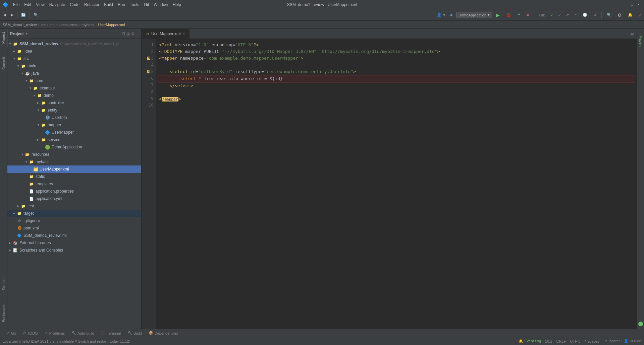 The image size is (644, 345). Describe the element at coordinates (74, 95) in the screenshot. I see `tree-item-demo: ▼ 📁 demo` at that location.